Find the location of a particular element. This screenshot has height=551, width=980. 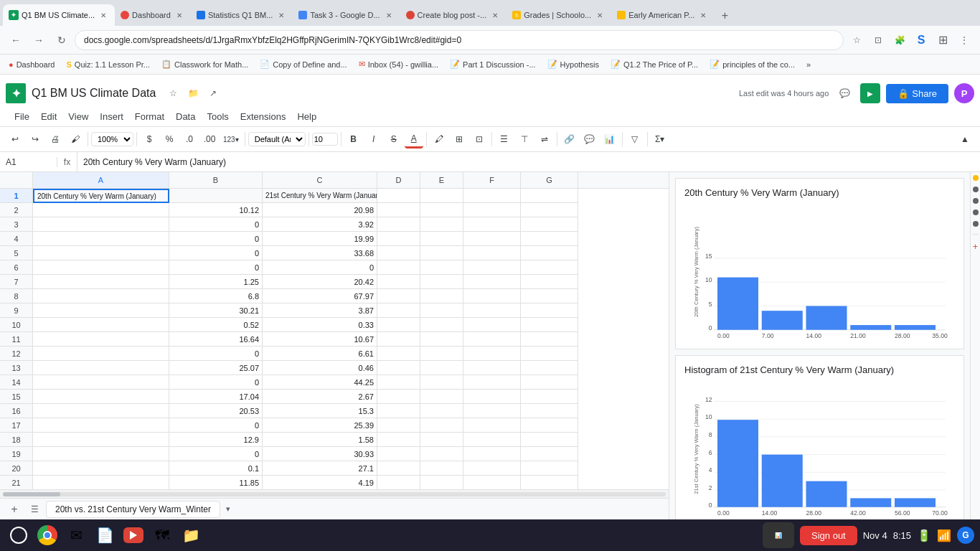

tab-q1-bm-climate: ✦ Q1 BM US Climate... ✕ is located at coordinates (59, 15).